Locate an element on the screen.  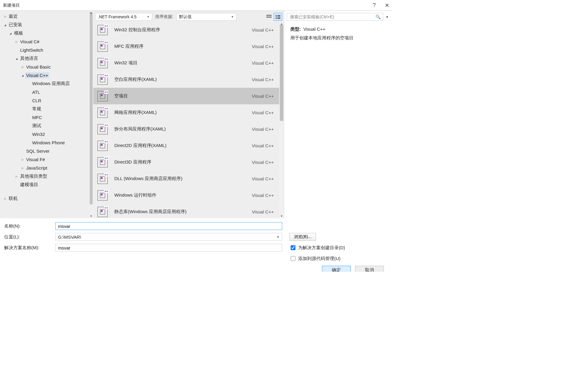
create-dir-label: 为解决方案创建目录(D) is located at coordinates (322, 248).